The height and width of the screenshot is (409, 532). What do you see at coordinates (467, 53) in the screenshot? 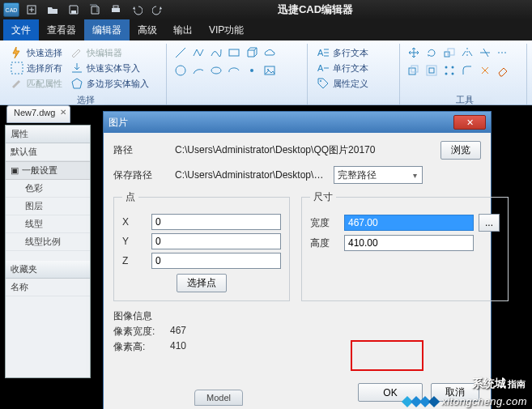
I see `mirror-icon` at bounding box center [467, 53].